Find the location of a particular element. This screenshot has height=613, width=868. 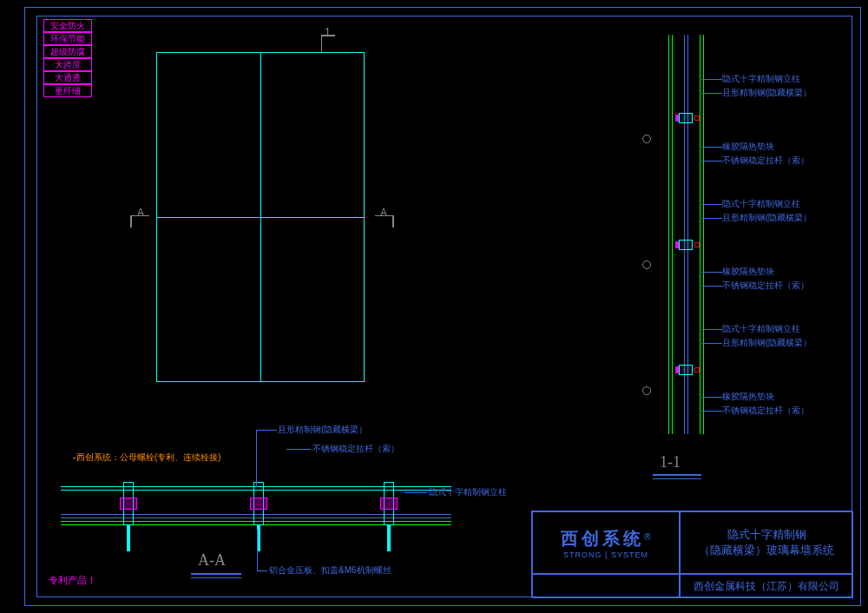

ann-1-beam: 且形精制钢(隐藏横梁） is located at coordinates (767, 93).